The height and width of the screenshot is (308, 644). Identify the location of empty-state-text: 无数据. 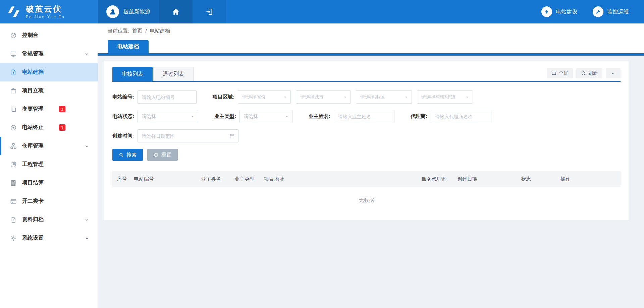
(366, 196).